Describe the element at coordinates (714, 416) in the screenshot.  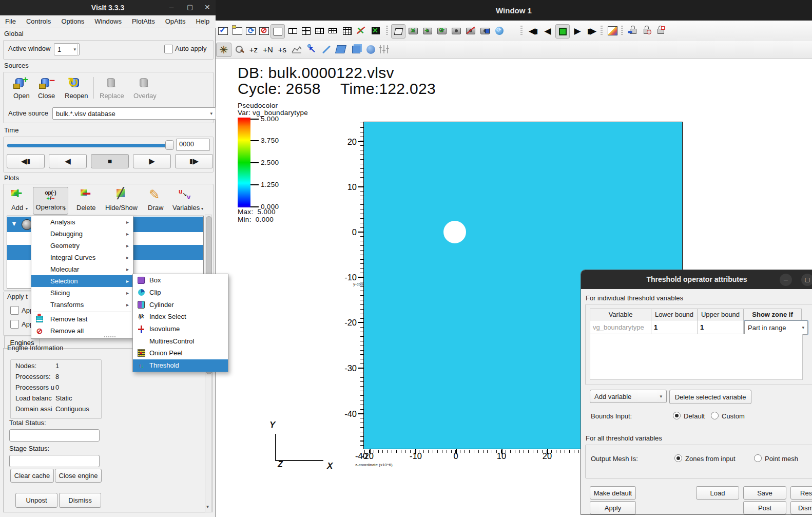
I see `bounds-custom-radio` at that location.